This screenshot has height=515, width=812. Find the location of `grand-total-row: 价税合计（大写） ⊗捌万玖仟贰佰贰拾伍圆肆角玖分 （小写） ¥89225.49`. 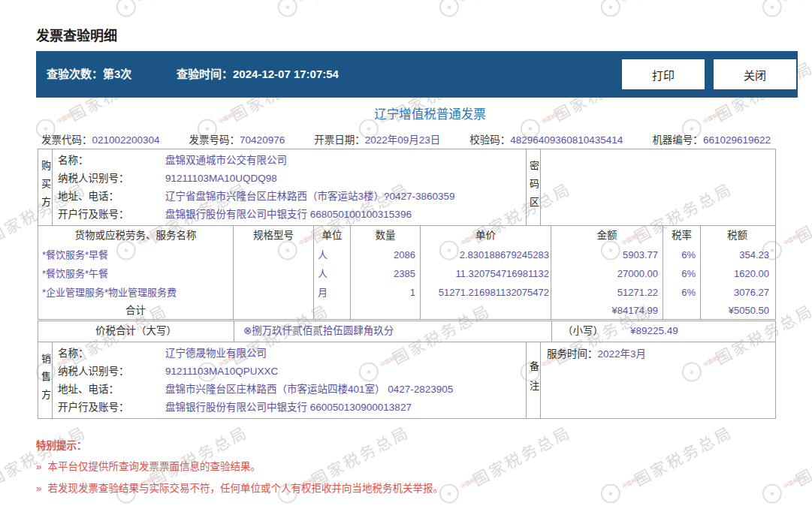

grand-total-row: 价税合计（大写） ⊗捌万玖仟贰佰贰拾伍圆肆角玖分 （小写） ¥89225.49 is located at coordinates (407, 332).